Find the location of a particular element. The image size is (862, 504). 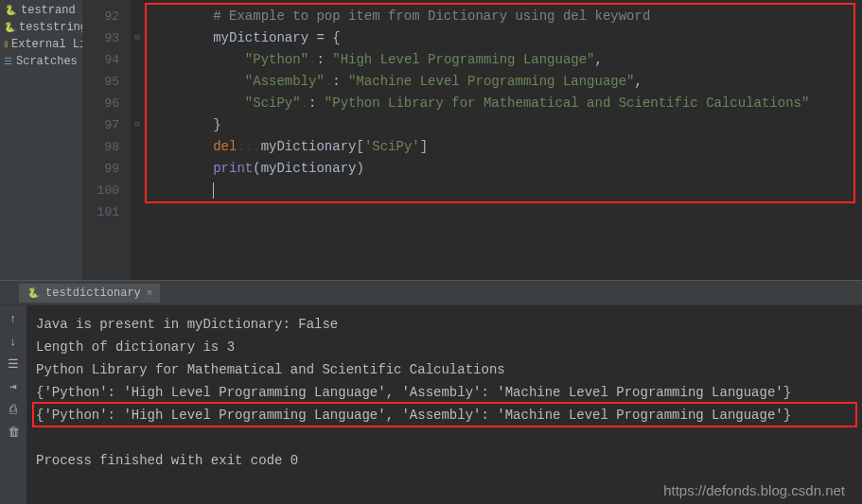

run-tab-label: testdictionary is located at coordinates (93, 293).